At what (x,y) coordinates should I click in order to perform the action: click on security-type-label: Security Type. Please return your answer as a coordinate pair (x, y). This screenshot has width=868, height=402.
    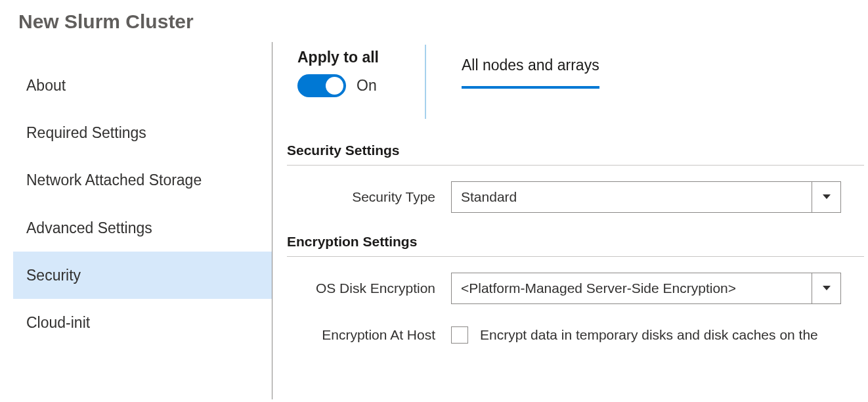
    Looking at the image, I should click on (369, 197).